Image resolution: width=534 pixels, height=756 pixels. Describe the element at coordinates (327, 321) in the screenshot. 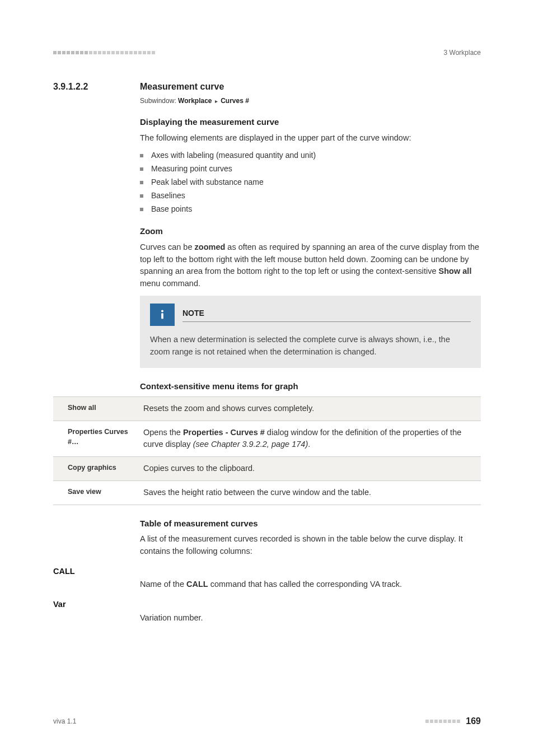

I see `note-divider` at that location.